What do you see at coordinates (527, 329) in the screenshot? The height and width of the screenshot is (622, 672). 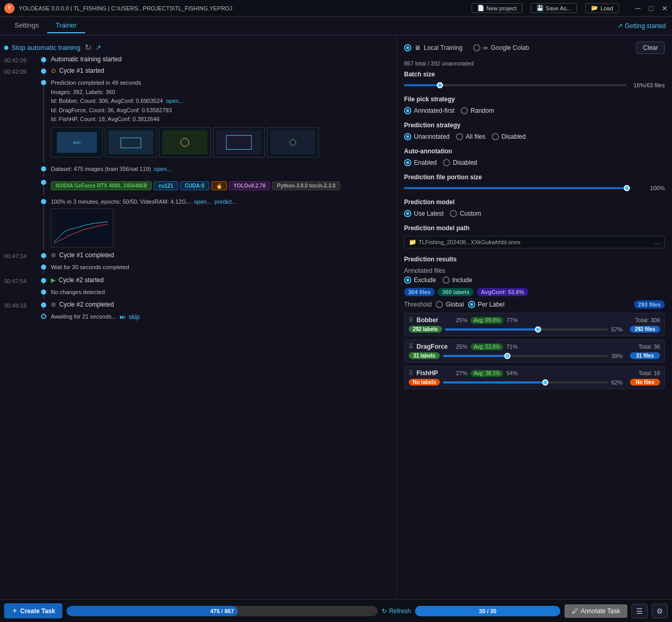 I see `label-bobber-slider` at bounding box center [527, 329].